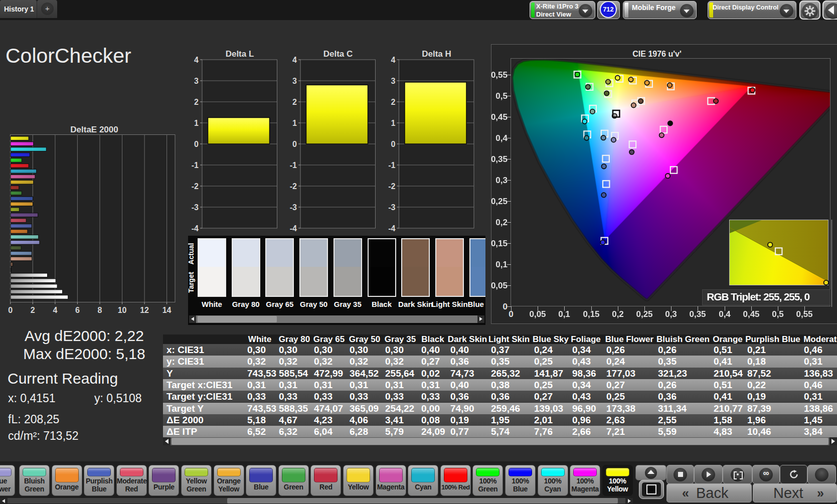  What do you see at coordinates (100, 310) in the screenshot?
I see `svg-text: 8` at bounding box center [100, 310].